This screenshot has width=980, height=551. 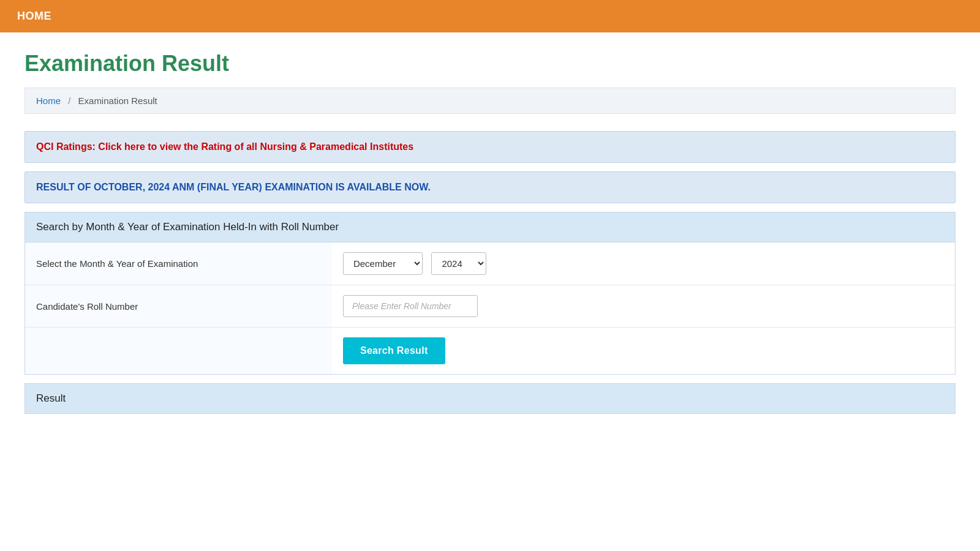 What do you see at coordinates (490, 264) in the screenshot?
I see `month-year-row: Select the Month & Year of Examination J…` at bounding box center [490, 264].